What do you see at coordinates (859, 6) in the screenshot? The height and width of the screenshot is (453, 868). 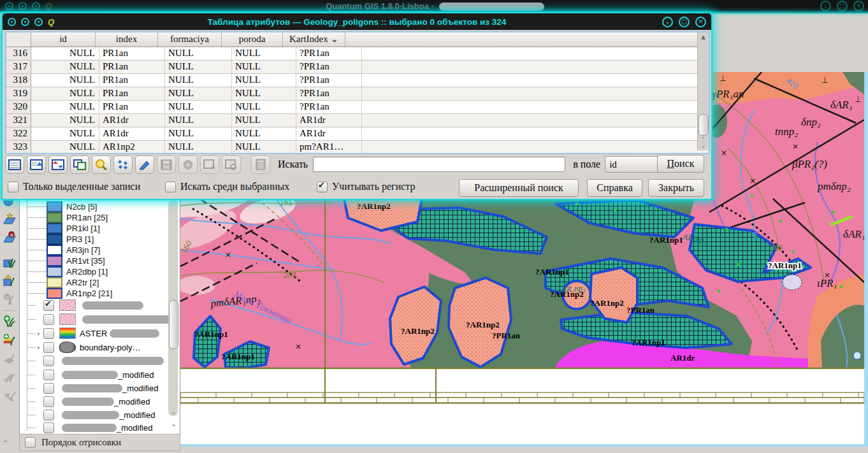 I see `close-icon: ✕` at bounding box center [859, 6].